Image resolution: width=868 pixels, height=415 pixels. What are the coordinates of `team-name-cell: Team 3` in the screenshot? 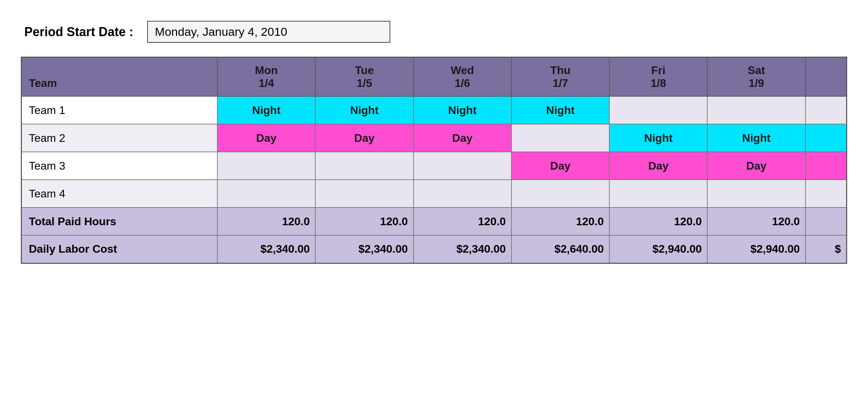 It's located at (119, 166).